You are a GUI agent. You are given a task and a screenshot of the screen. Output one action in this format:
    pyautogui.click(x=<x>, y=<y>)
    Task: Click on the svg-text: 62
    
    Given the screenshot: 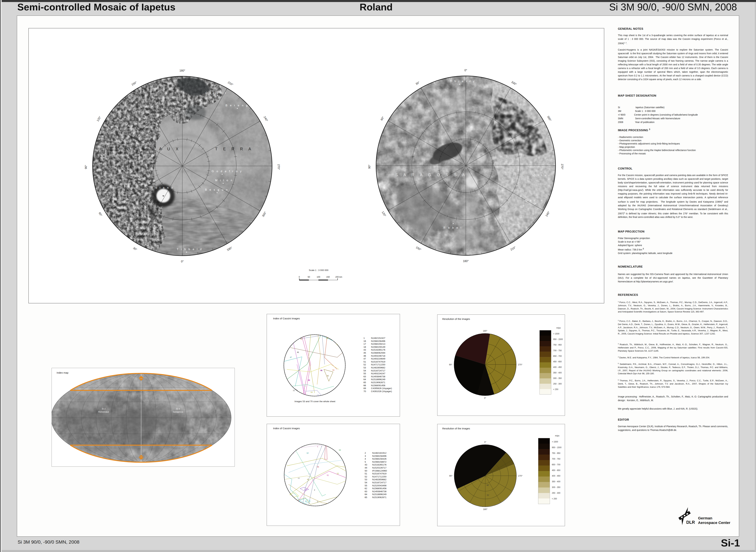 What is the action you would take?
    pyautogui.click(x=308, y=453)
    